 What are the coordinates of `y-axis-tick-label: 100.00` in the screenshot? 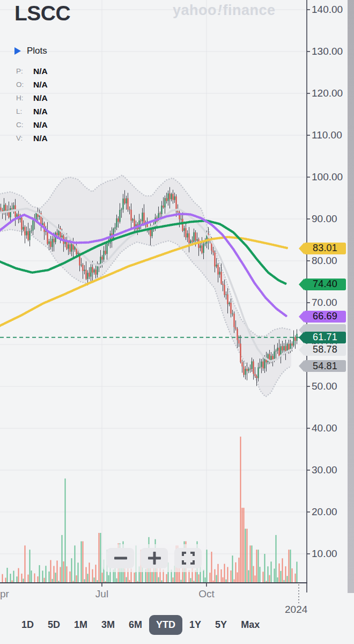 It's located at (330, 177).